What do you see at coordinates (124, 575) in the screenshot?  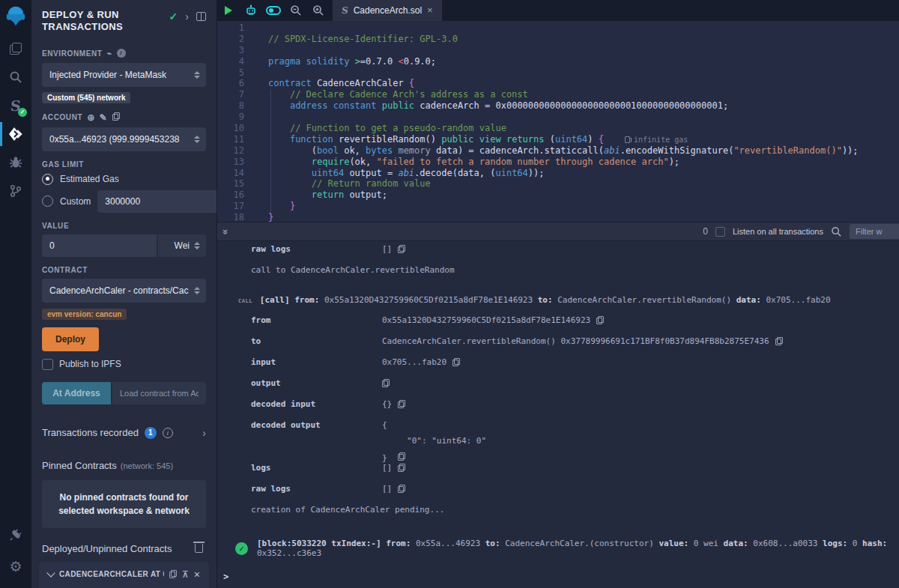 I see `deployed-card-header: CADENCEARCHCALER AT 0X ⊼ ×` at bounding box center [124, 575].